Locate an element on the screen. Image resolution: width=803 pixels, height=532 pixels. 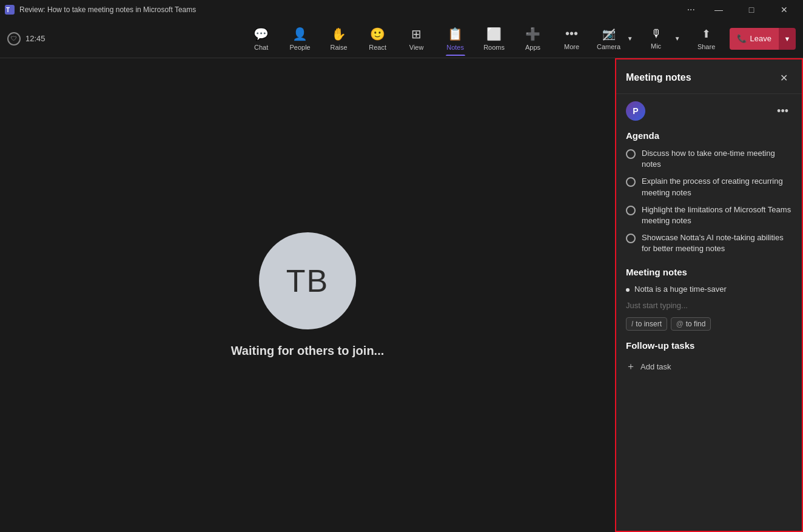
nav-item-raise: ✋ Raise is located at coordinates (339, 39).